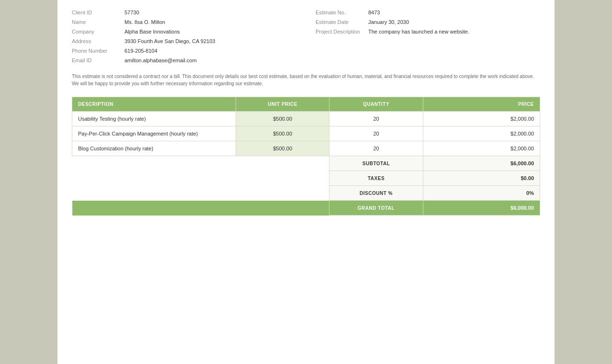 The image size is (612, 364). What do you see at coordinates (306, 36) in the screenshot?
I see `info-grid: Client ID 57730 Name Ms. Ilsa O. Milton …` at bounding box center [306, 36].